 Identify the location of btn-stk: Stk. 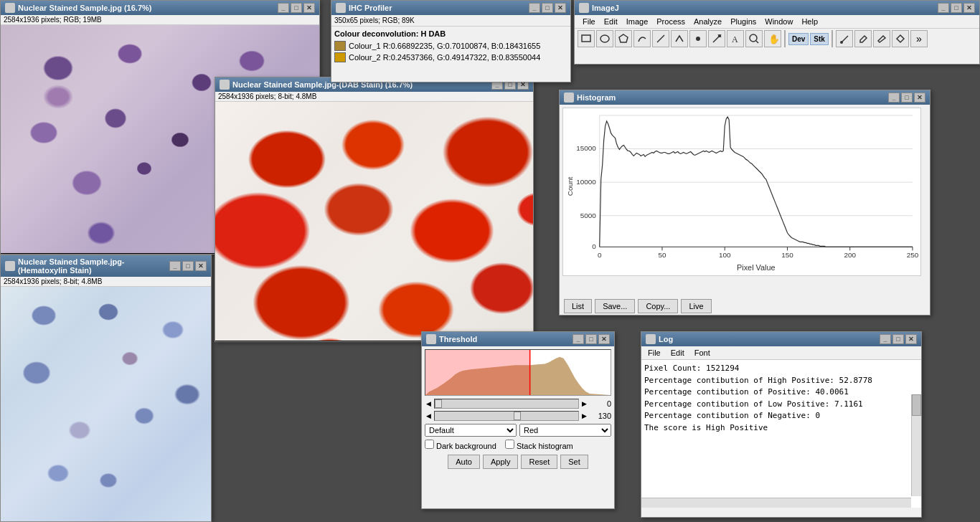
(819, 39).